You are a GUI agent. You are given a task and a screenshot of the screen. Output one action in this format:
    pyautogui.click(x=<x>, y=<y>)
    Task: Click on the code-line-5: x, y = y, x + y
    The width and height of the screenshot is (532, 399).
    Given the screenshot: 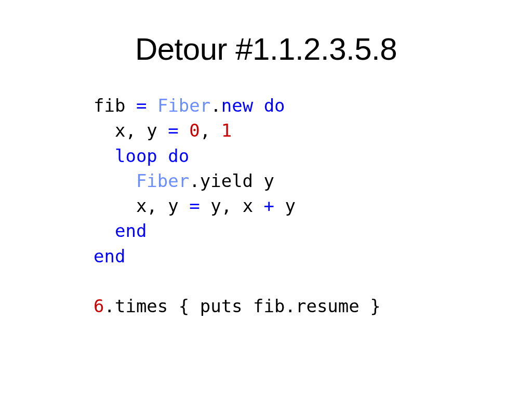 What is the action you would take?
    pyautogui.click(x=194, y=206)
    